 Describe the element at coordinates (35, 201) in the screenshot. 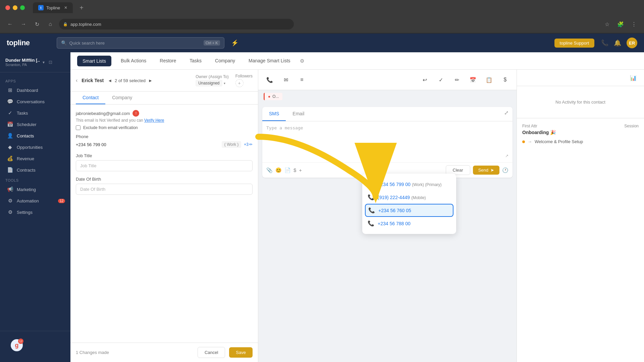

I see `sidebar-item-automation: ⚙ Automation 12` at that location.